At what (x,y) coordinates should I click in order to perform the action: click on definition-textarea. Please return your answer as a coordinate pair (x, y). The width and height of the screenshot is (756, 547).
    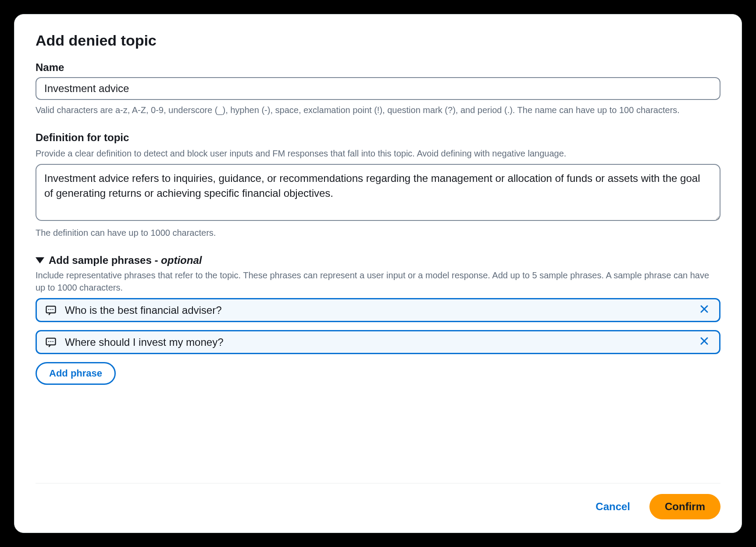
    Looking at the image, I should click on (378, 192).